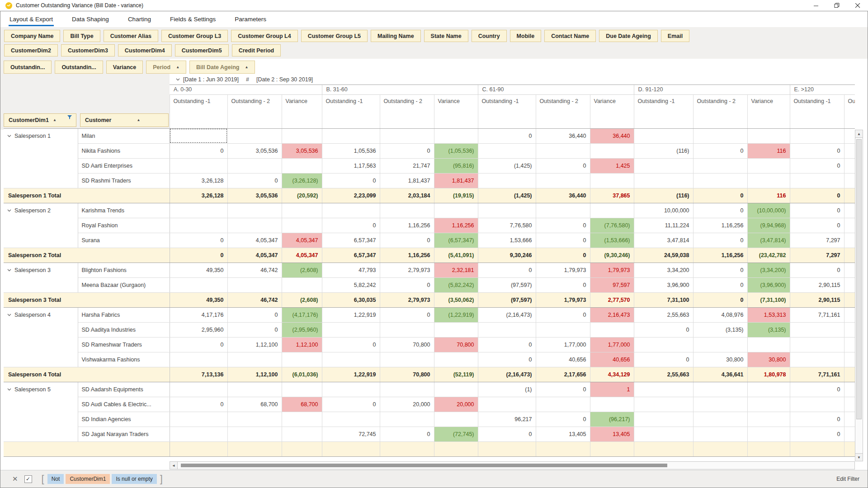 The height and width of the screenshot is (488, 868). What do you see at coordinates (612, 374) in the screenshot?
I see `variance-up-cell: 4,34,129` at bounding box center [612, 374].